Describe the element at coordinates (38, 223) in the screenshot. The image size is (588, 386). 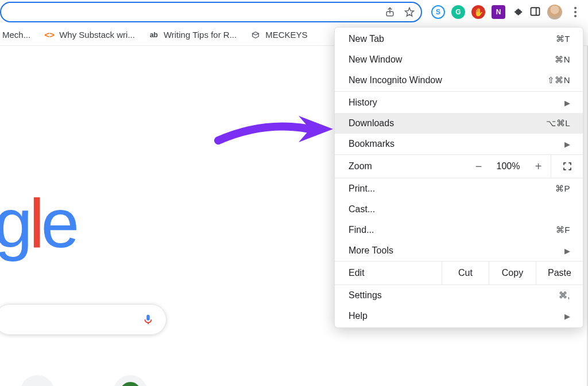
I see `google-logo: gle` at that location.